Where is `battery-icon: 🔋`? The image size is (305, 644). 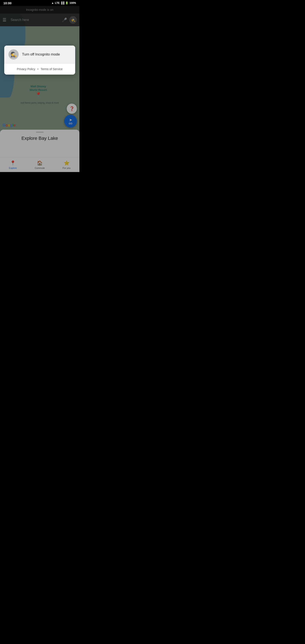
battery-icon: 🔋 is located at coordinates (67, 3).